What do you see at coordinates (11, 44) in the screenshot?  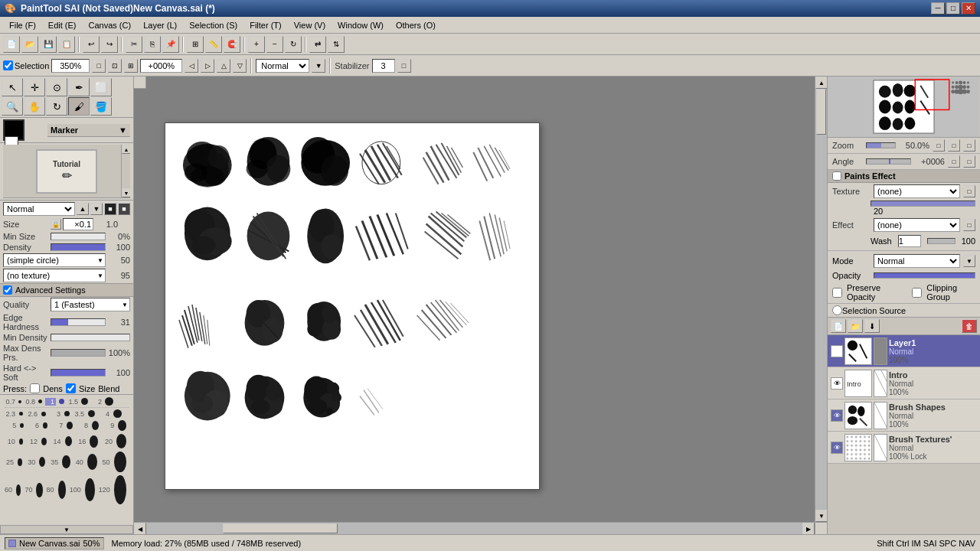 I see `new-button: 📄` at bounding box center [11, 44].